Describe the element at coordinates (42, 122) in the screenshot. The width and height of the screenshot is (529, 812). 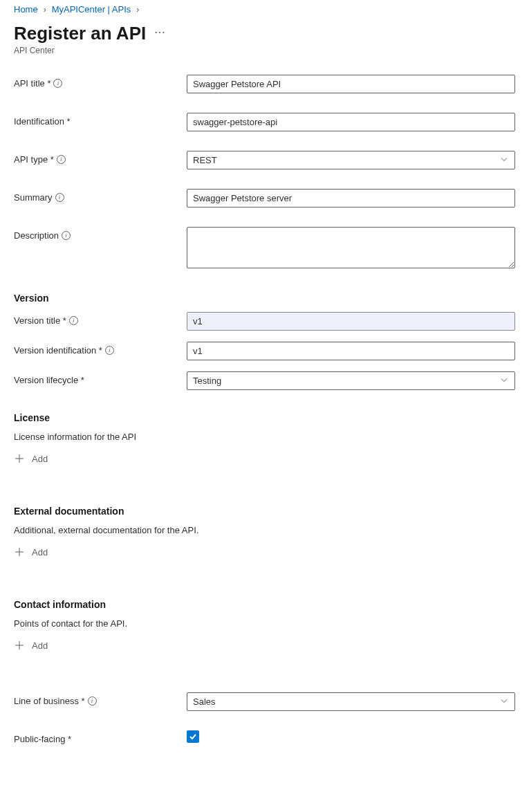
I see `identification-label: Identification *` at that location.